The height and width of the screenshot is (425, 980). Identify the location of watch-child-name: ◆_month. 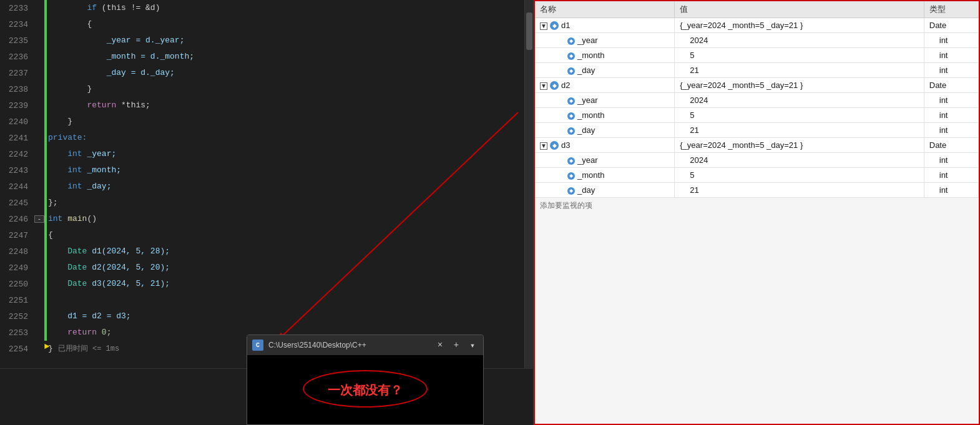
(605, 115).